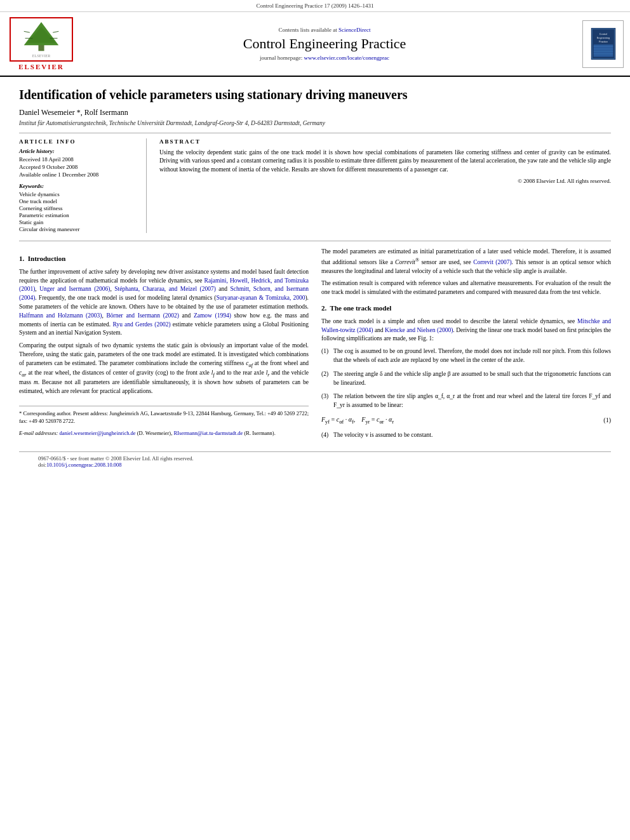 Image resolution: width=630 pixels, height=840 pixels. What do you see at coordinates (466, 401) in the screenshot?
I see `list-item-3: (3) The relation between the tire slip a…` at bounding box center [466, 401].